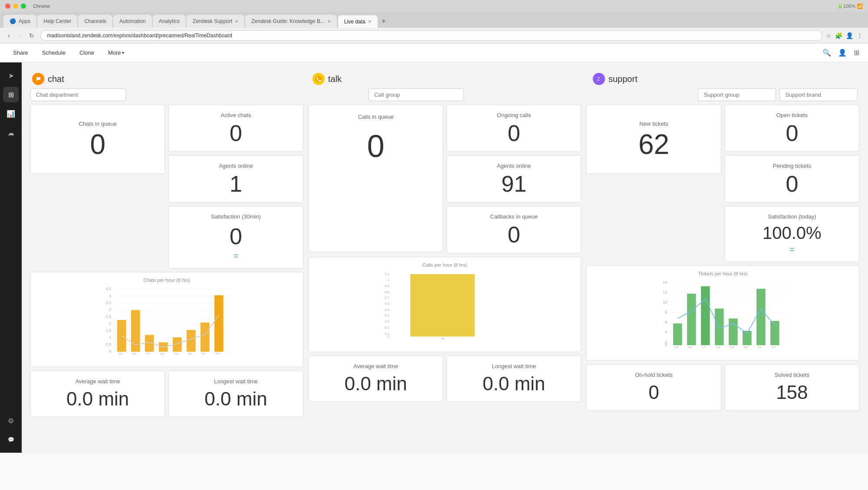 Image resolution: width=868 pixels, height=490 pixels. What do you see at coordinates (827, 53) in the screenshot?
I see `search-button: 🔍` at bounding box center [827, 53].